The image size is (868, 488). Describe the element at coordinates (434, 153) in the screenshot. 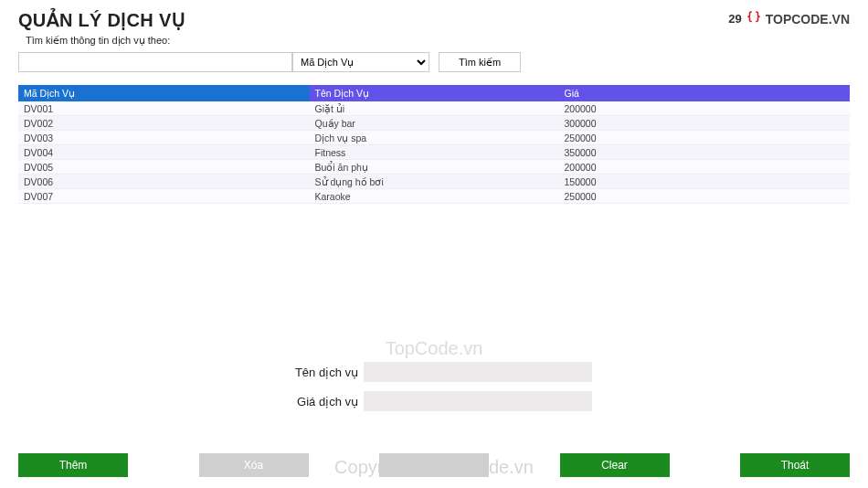

I see `table-row: DV004Fitness350000` at that location.